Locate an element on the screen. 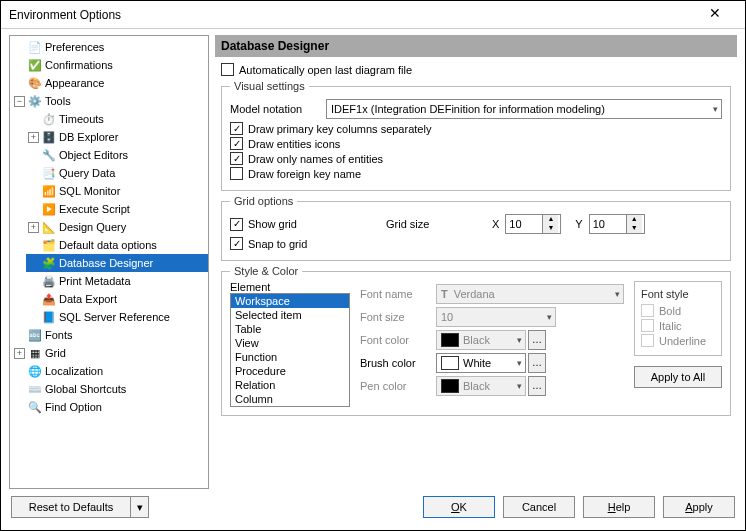 Image resolution: width=746 pixels, height=531 pixels. globalshortcuts-icon: ⌨️ is located at coordinates (35, 389).